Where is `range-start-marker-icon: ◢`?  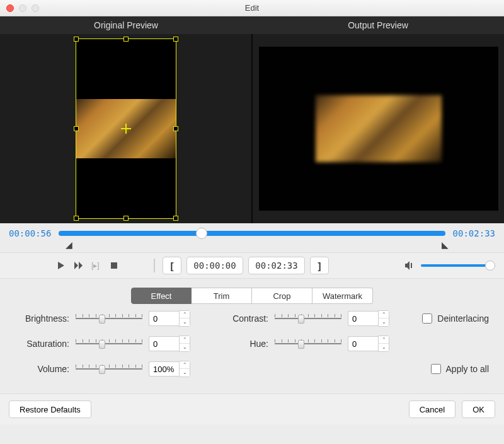
range-start-marker-icon: ◢ is located at coordinates (69, 245).